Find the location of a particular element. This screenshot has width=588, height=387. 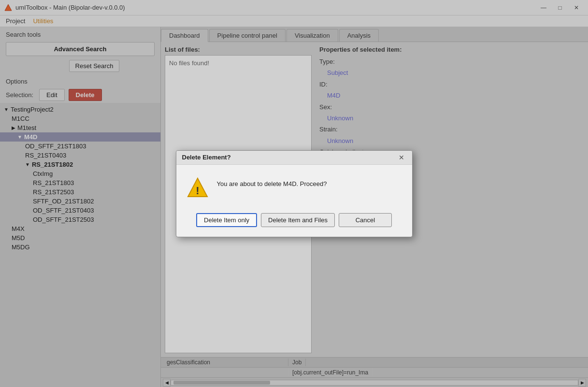

dialog-message: You are about to delete M4D. Proceed? is located at coordinates (272, 182).